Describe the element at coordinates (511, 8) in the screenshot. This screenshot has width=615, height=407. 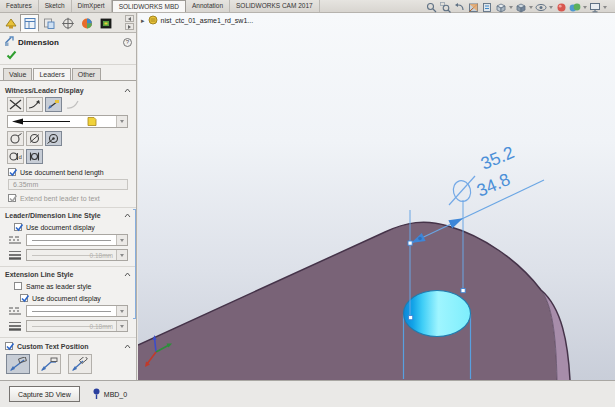
I see `view-orientation-dropdown-icon` at that location.